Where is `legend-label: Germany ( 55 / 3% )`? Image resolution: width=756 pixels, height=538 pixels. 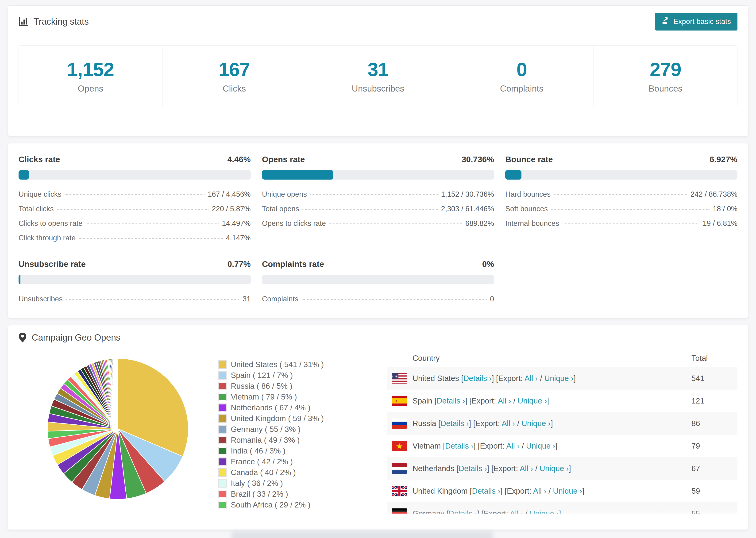
legend-label: Germany ( 55 / 3% ) is located at coordinates (266, 429).